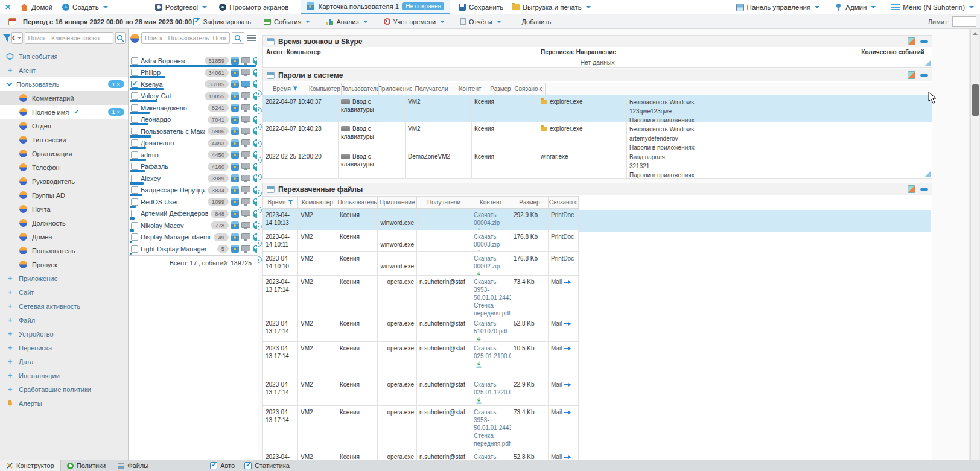 This screenshot has width=980, height=471. Describe the element at coordinates (491, 269) in the screenshot. I see `download-link-line: 00002.zip` at that location.